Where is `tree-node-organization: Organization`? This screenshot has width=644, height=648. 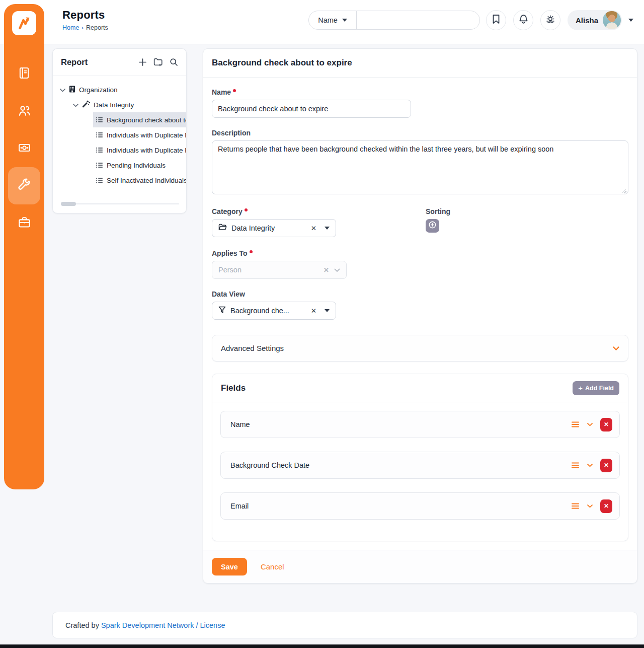 tree-node-organization: Organization is located at coordinates (120, 90).